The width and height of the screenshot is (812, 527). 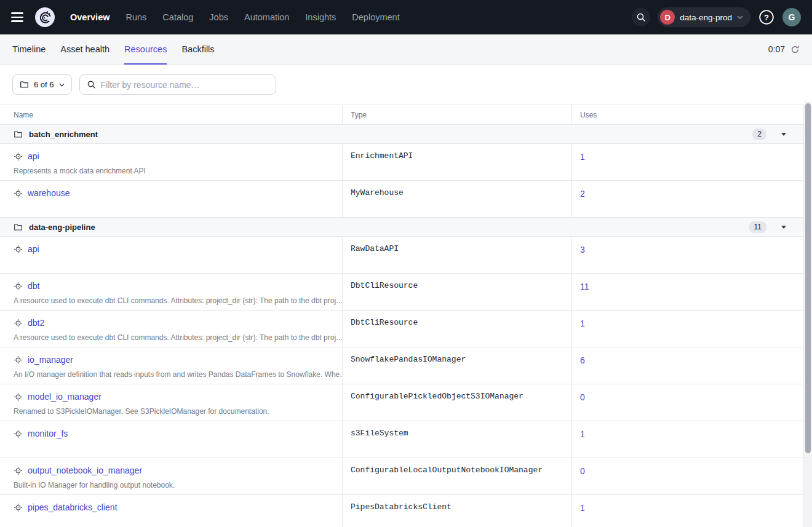 What do you see at coordinates (171, 476) in the screenshot?
I see `resource-name-cell: output_notebook_io_managerBuilt-in IO Ma…` at bounding box center [171, 476].